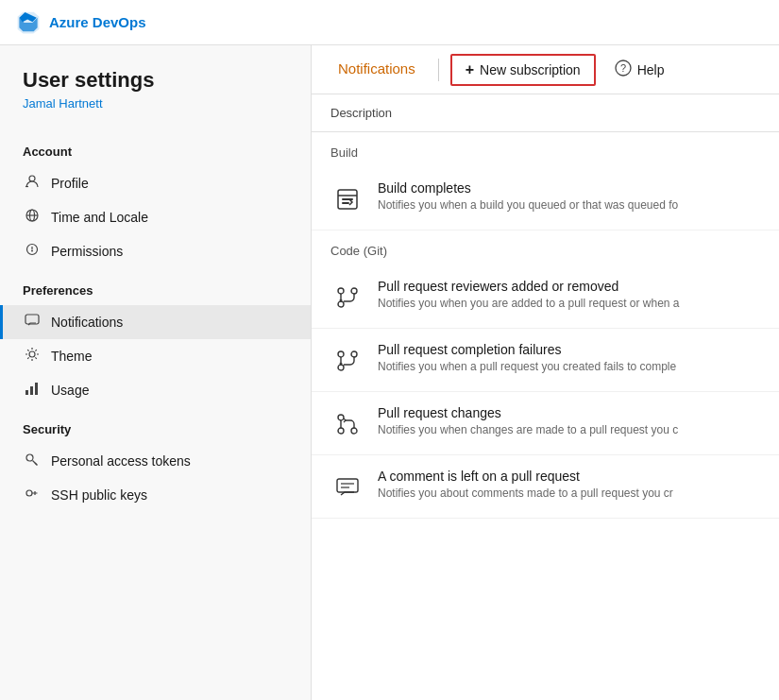 The image size is (779, 700). Describe the element at coordinates (32, 356) in the screenshot. I see `theme-icon` at that location.